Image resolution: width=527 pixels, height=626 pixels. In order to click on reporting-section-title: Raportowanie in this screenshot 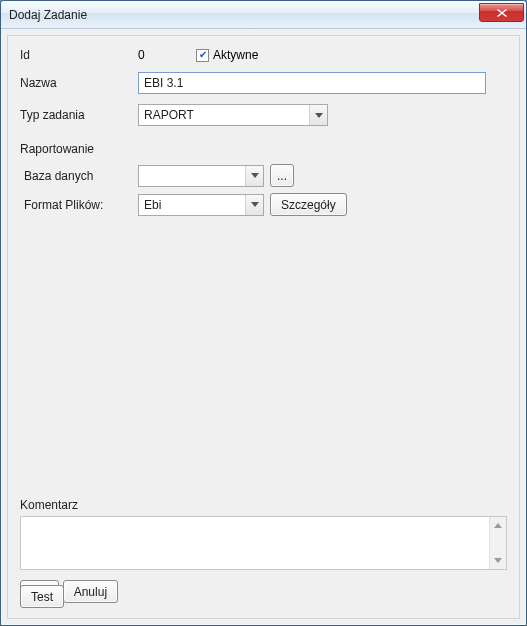, I will do `click(264, 149)`.